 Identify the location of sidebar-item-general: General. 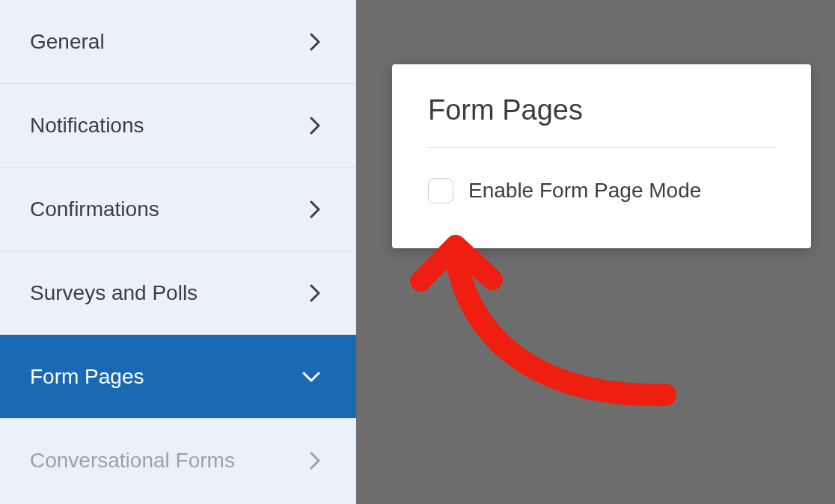
(178, 42).